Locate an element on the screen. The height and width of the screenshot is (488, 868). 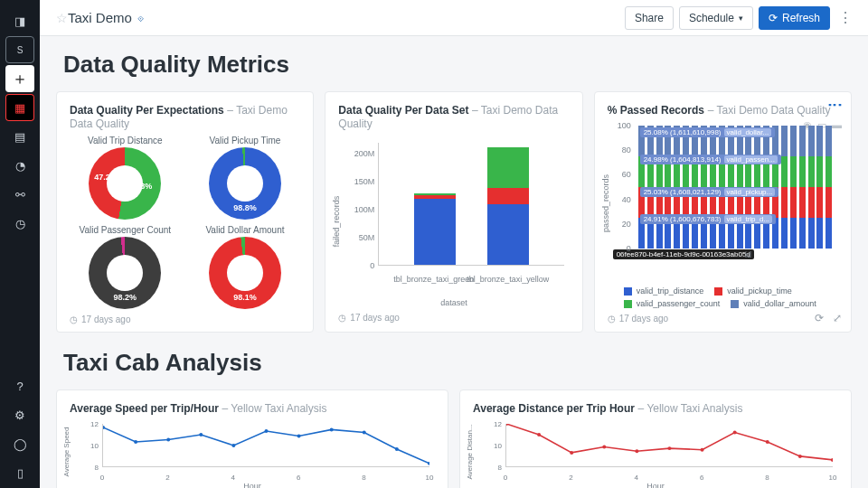
left-nav-rail: ◨ S ＋ ▦ ▤ ◔ ⚯ ◷ ? ⚙ ◯ ▯ is located at coordinates (20, 244).